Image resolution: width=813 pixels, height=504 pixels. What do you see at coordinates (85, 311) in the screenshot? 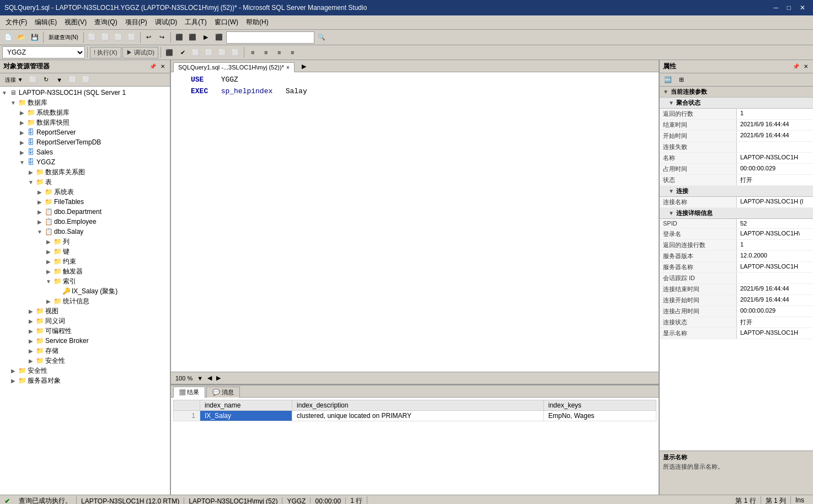
I see `tree-item-views: ▶ 📁 视图` at bounding box center [85, 311].